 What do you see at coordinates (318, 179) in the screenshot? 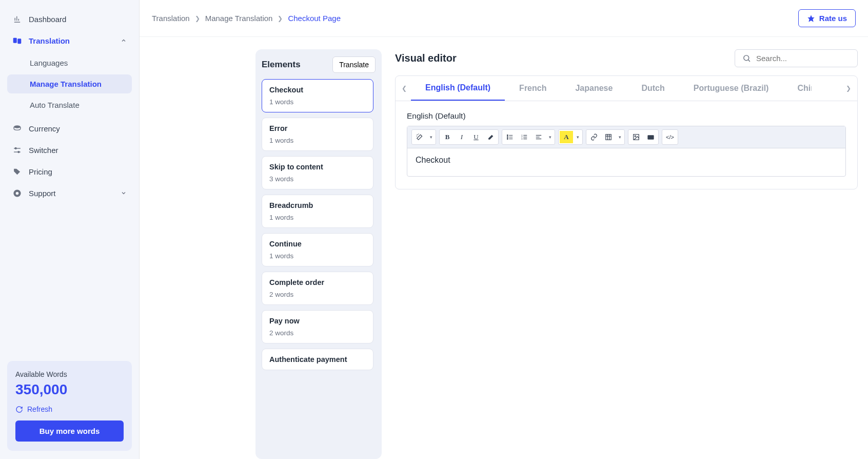
I see `element-meta: 3 words` at bounding box center [318, 179].